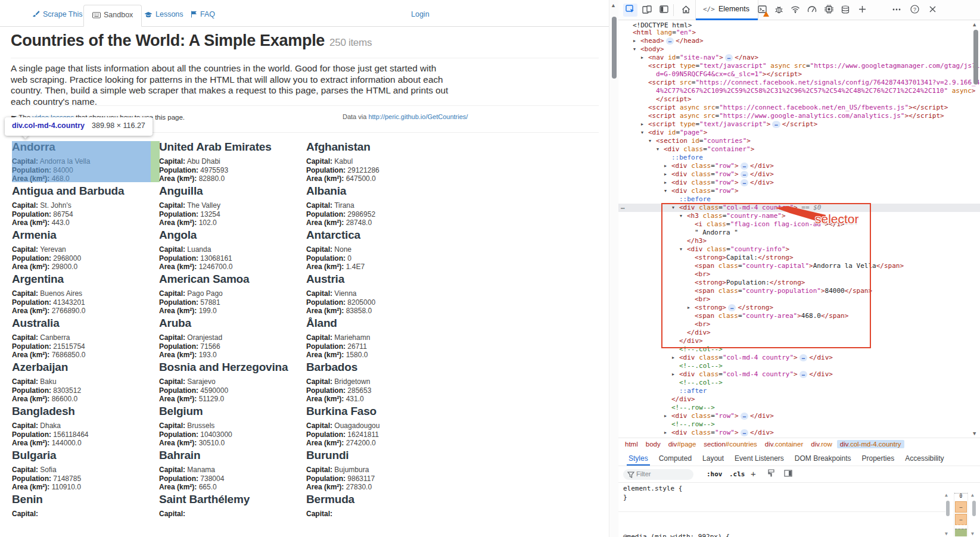  I want to click on add-tab-icon, so click(862, 10).